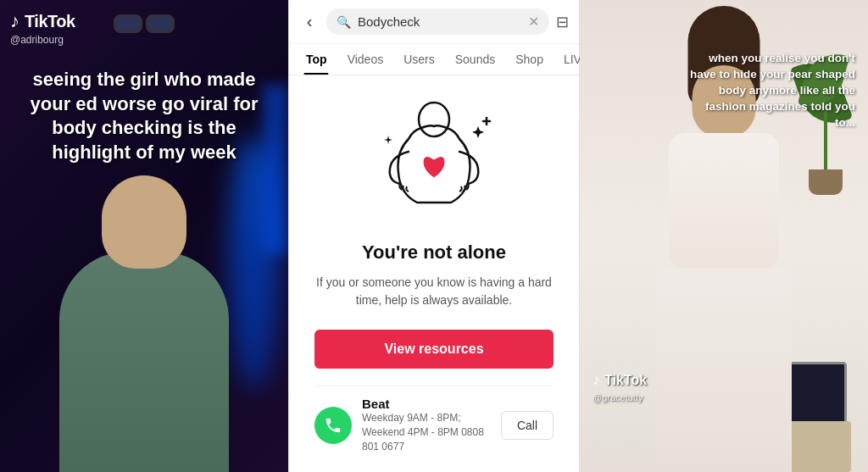  What do you see at coordinates (333, 425) in the screenshot?
I see `beat-phone-icon` at bounding box center [333, 425].